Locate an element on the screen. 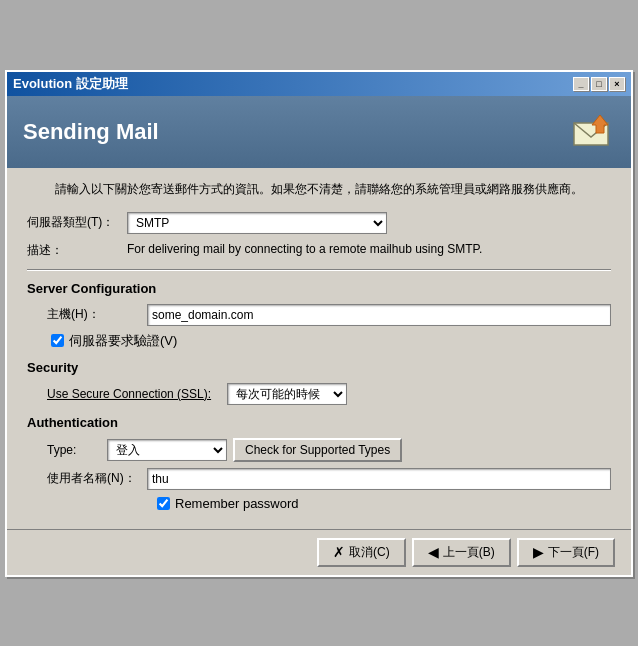 This screenshot has width=638, height=646. mail-send-icon is located at coordinates (591, 132).